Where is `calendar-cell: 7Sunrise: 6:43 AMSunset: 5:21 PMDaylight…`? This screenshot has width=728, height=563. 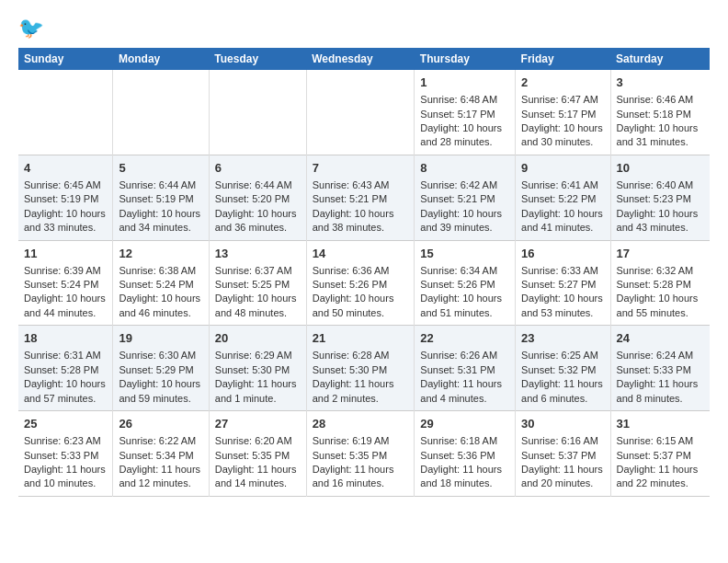
calendar-cell: 7Sunrise: 6:43 AMSunset: 5:21 PMDaylight… is located at coordinates (360, 197).